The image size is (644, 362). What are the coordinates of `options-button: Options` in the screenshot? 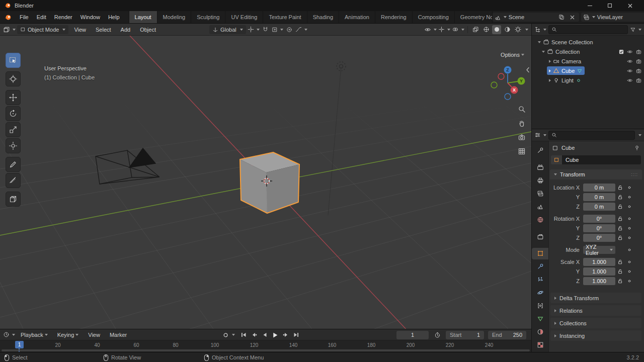 It's located at (512, 55).